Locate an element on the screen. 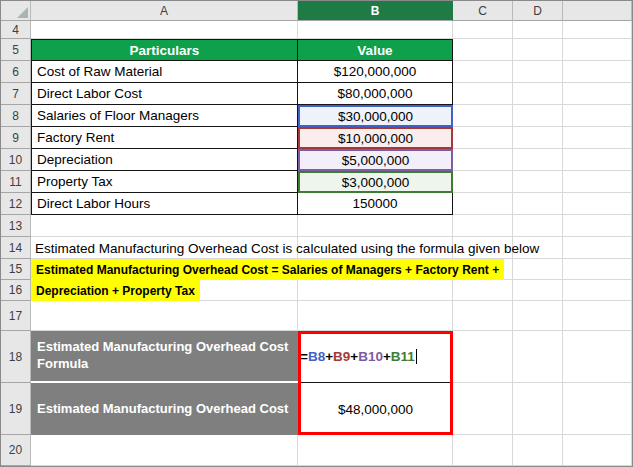 This screenshot has width=633, height=467. row-header-19: 19 is located at coordinates (16, 409).